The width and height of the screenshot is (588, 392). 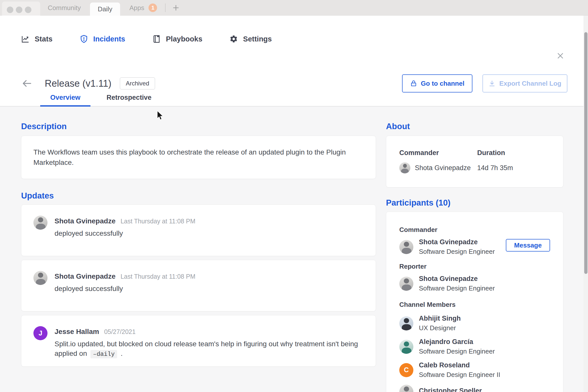 What do you see at coordinates (37, 39) in the screenshot?
I see `nav-item-stats: Stats` at bounding box center [37, 39].